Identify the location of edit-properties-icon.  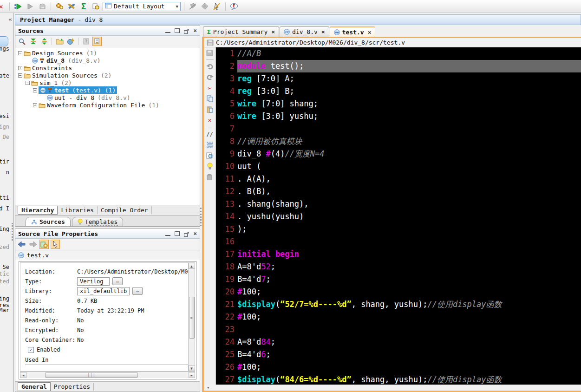
(44, 244).